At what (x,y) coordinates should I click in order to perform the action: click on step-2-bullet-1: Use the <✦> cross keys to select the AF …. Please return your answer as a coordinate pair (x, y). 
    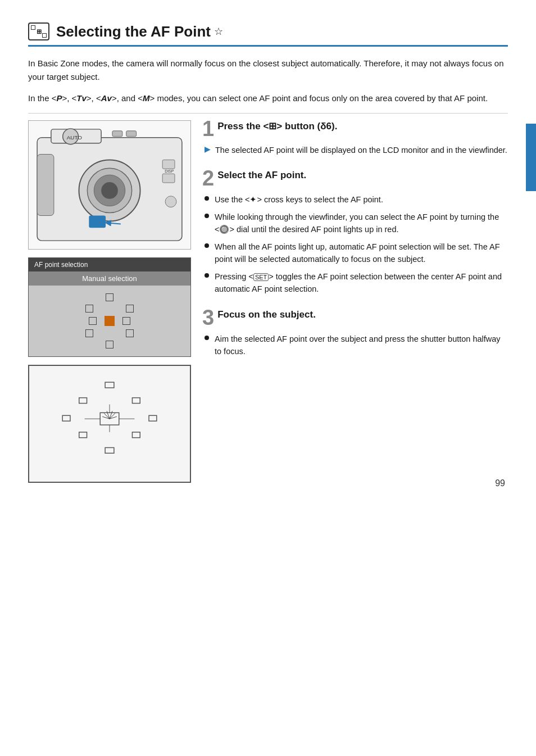
    Looking at the image, I should click on (355, 200).